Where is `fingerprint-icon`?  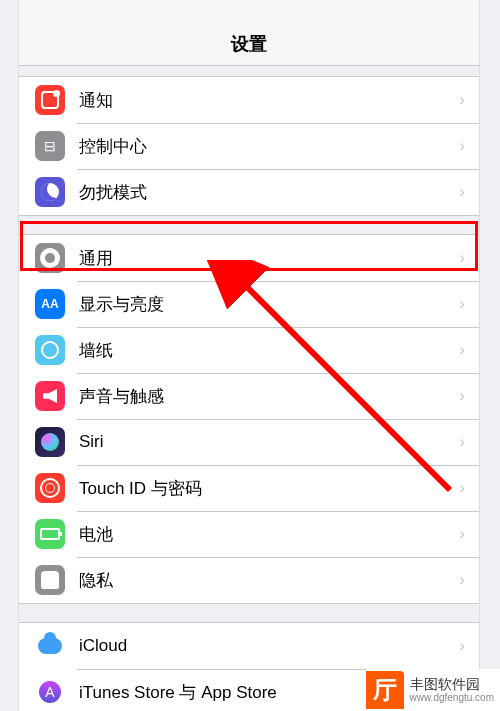 fingerprint-icon is located at coordinates (50, 488).